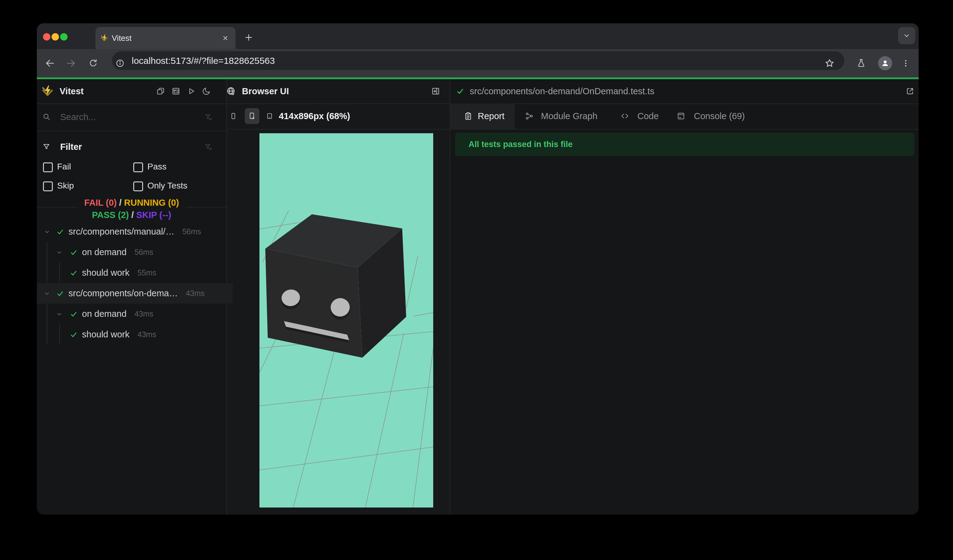 The width and height of the screenshot is (953, 560). What do you see at coordinates (106, 334) in the screenshot?
I see `tree-item-label: should work` at bounding box center [106, 334].